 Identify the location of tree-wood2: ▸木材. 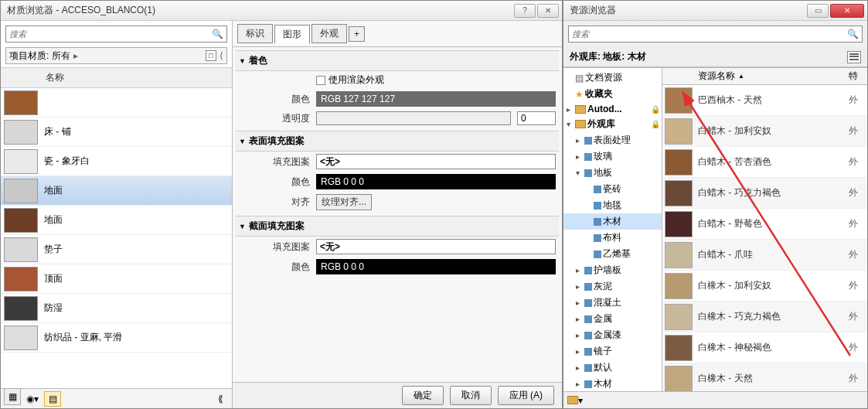
(612, 383).